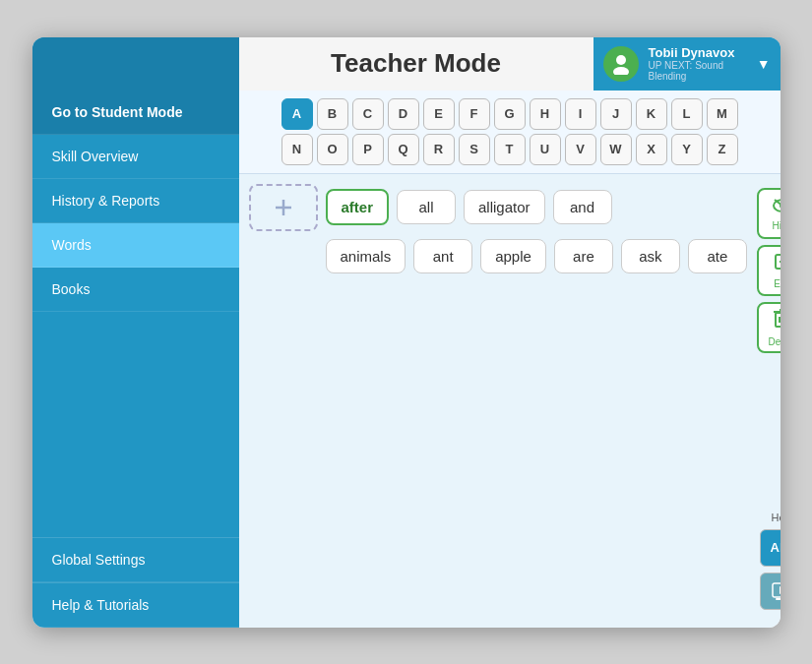 This screenshot has width=812, height=664. Describe the element at coordinates (136, 64) in the screenshot. I see `sidebar-header-logo` at that location.